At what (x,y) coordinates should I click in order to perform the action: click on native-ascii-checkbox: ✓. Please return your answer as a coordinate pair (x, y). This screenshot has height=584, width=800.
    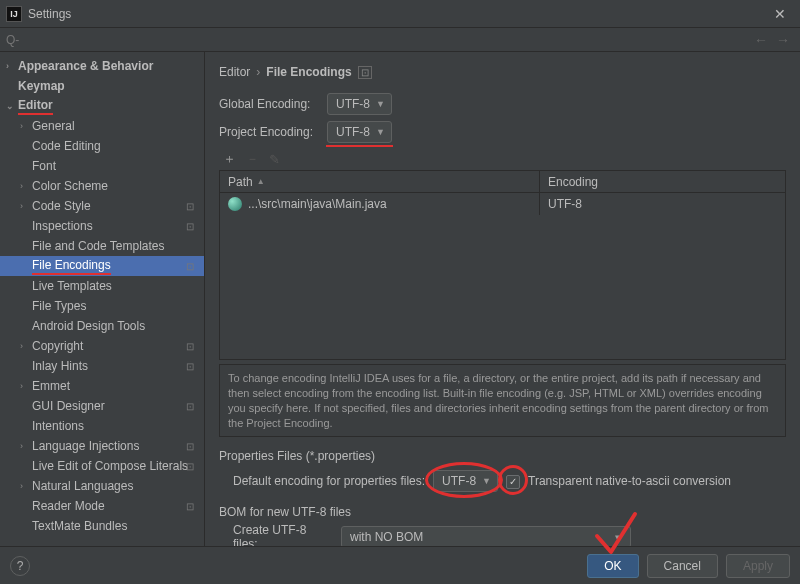
    Looking at the image, I should click on (513, 482).